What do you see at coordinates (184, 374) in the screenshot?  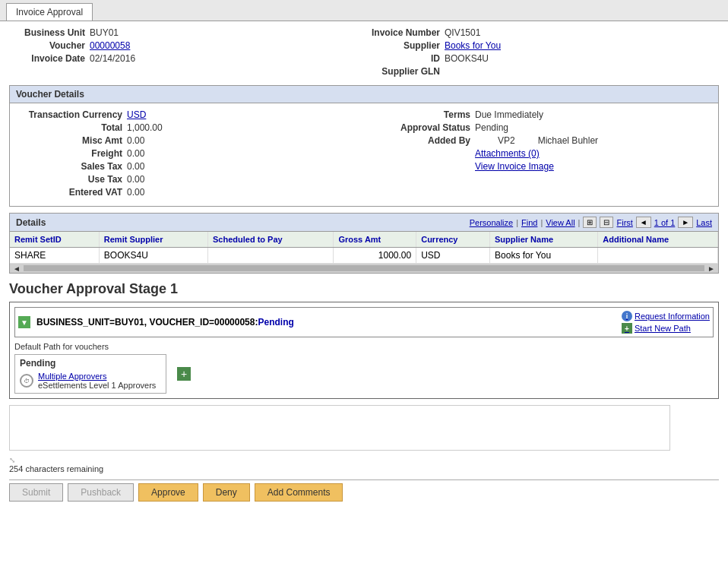 I see `add-approver-button: +` at bounding box center [184, 374].